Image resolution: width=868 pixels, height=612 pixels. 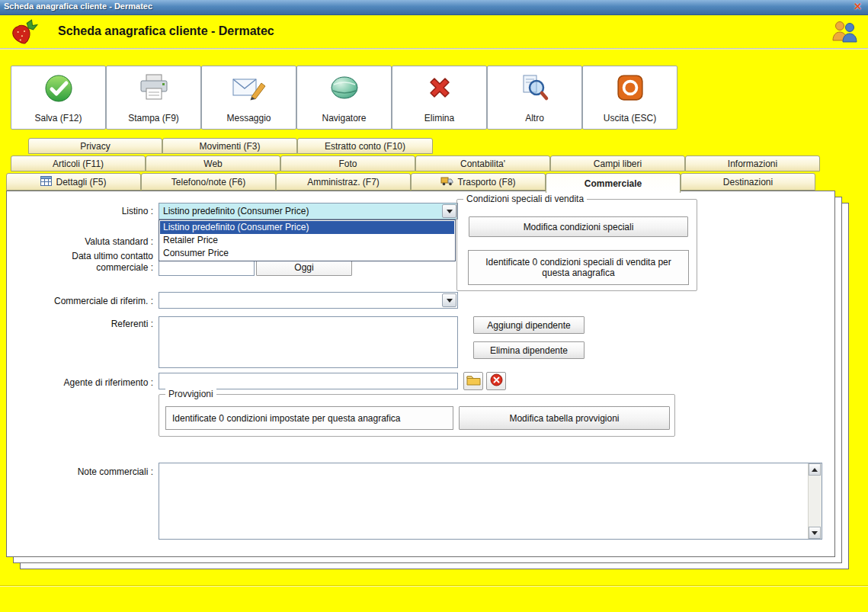 I want to click on tab-telefono-note: Telefono/note (F6), so click(x=209, y=181).